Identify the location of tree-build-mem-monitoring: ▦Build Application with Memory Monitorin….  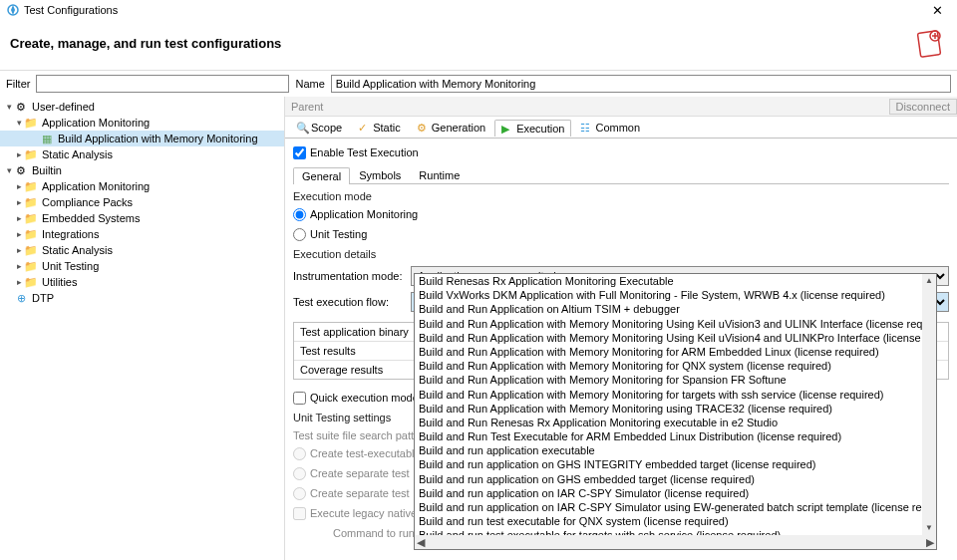
(142, 139).